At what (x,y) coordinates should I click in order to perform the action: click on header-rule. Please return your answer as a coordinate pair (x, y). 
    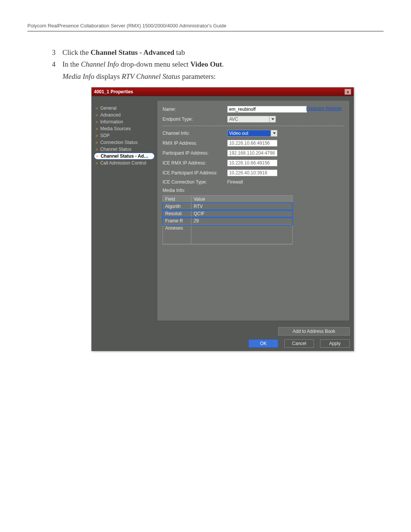
    Looking at the image, I should click on (206, 31).